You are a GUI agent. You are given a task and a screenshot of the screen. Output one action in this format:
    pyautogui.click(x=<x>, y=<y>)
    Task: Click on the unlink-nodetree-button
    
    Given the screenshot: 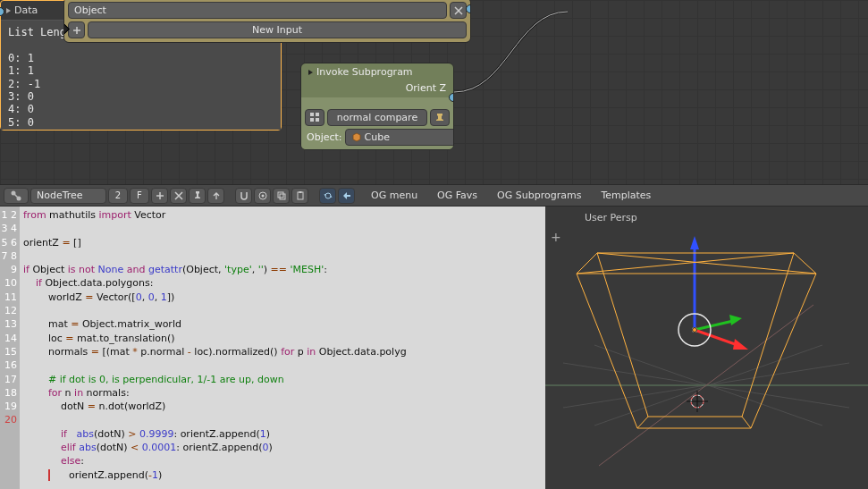 What is the action you would take?
    pyautogui.click(x=179, y=196)
    